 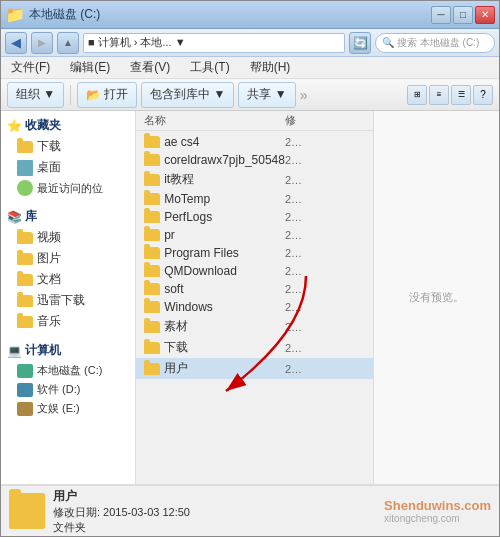 I want to click on status-filename: 用户, so click(x=122, y=496).